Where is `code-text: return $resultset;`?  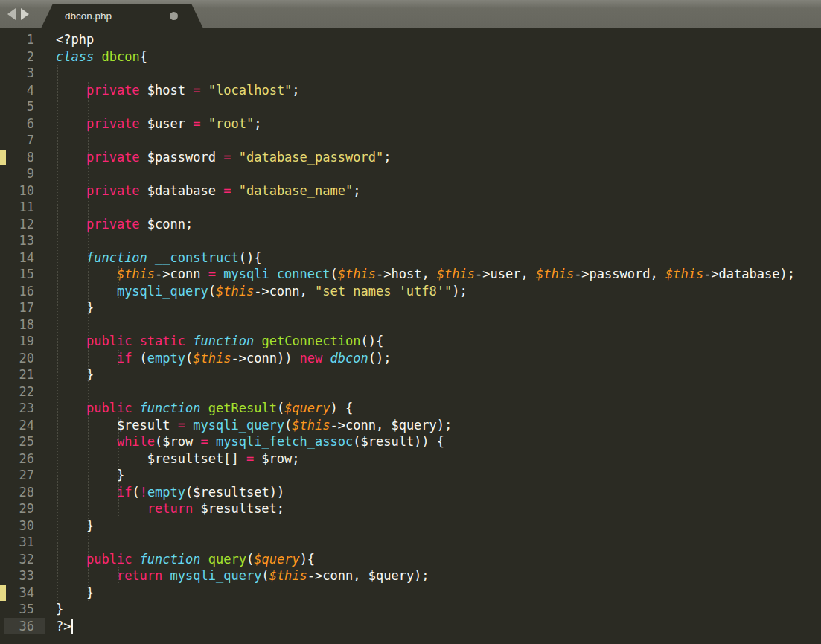
code-text: return $resultset; is located at coordinates (165, 509).